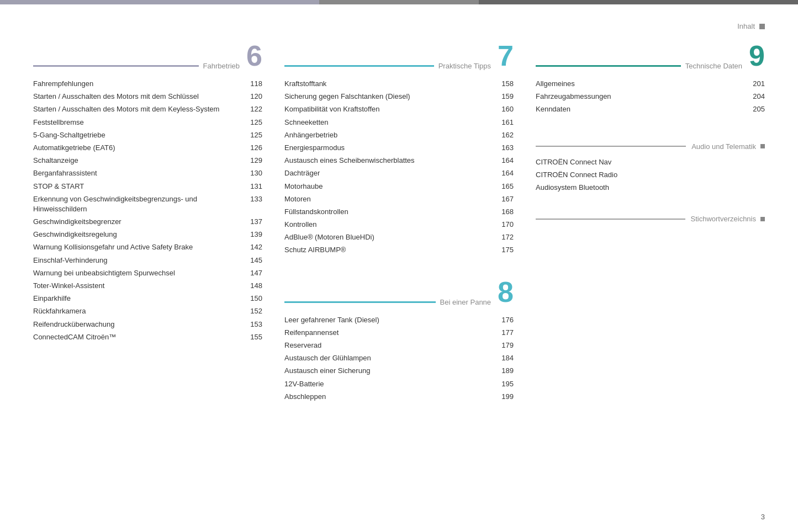  I want to click on toc-item: Toter-Winkel-Assistent 148, so click(148, 286).